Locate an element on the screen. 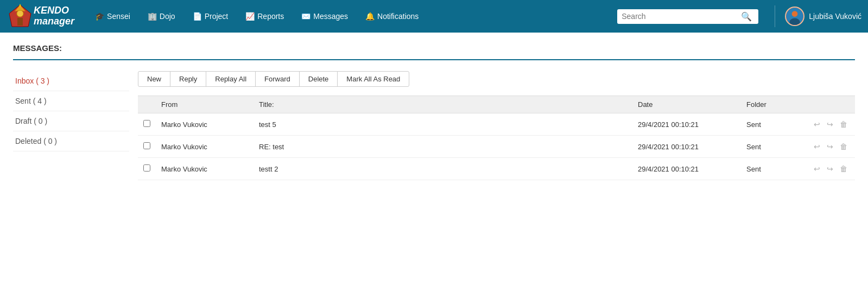 The height and width of the screenshot is (292, 868). logo-icon is located at coordinates (20, 16).